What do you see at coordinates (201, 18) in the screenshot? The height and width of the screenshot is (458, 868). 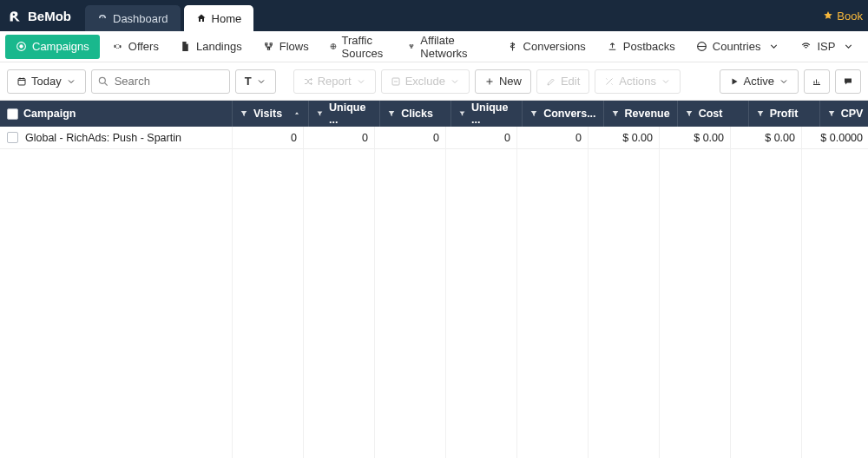 I see `home-icon` at bounding box center [201, 18].